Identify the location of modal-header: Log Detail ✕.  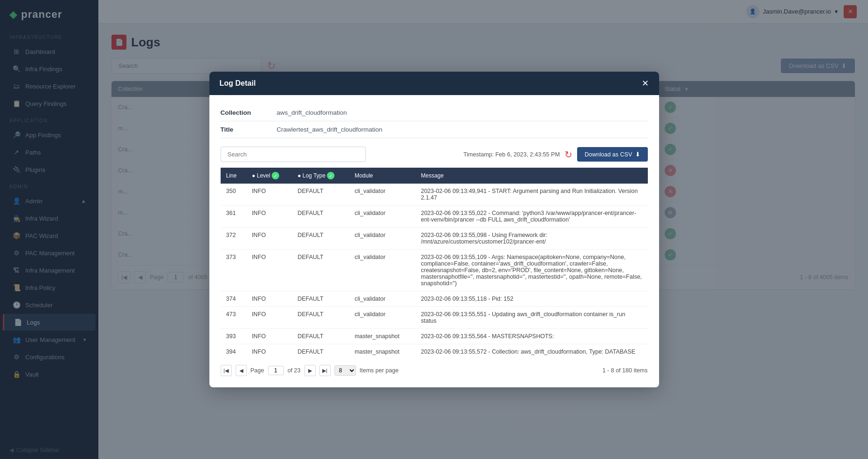
(434, 83).